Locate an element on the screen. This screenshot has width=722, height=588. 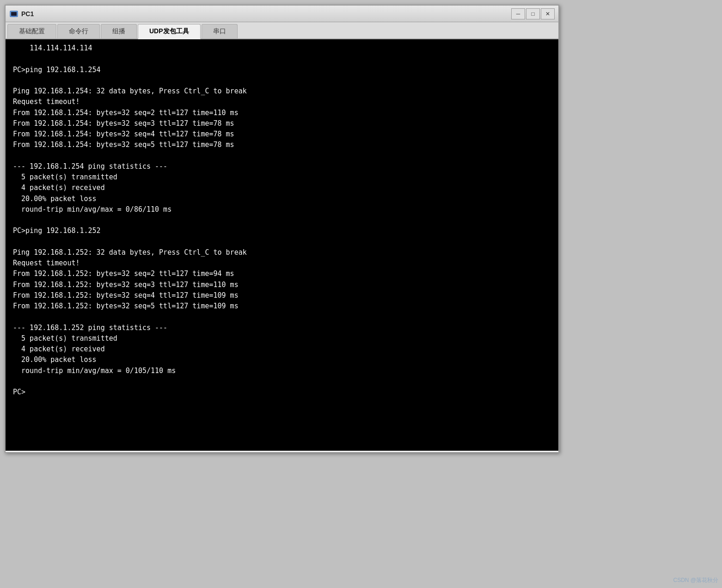
window-title: PC1 is located at coordinates (266, 14).